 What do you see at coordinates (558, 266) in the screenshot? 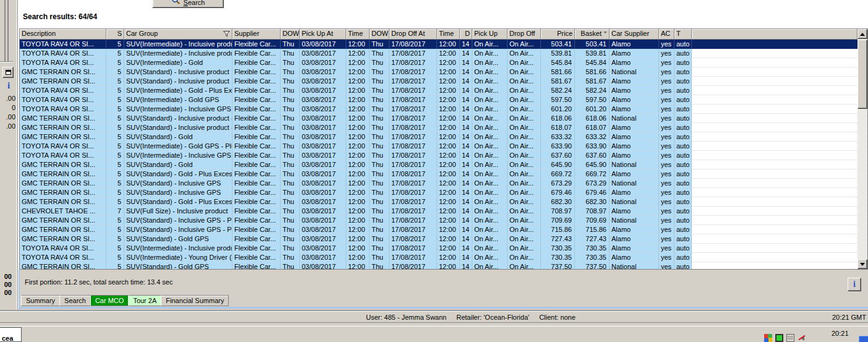
I see `cell-price: 737.50` at bounding box center [558, 266].